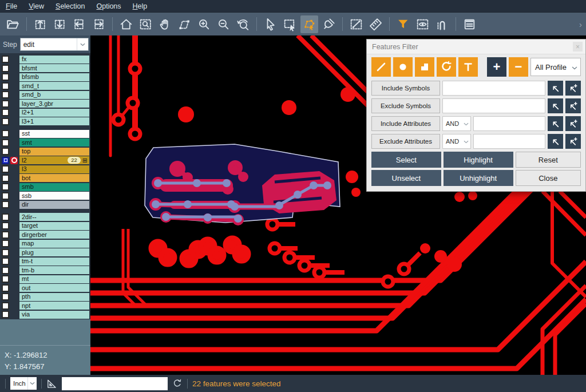  Describe the element at coordinates (403, 67) in the screenshot. I see `filter-pads-button` at that location.